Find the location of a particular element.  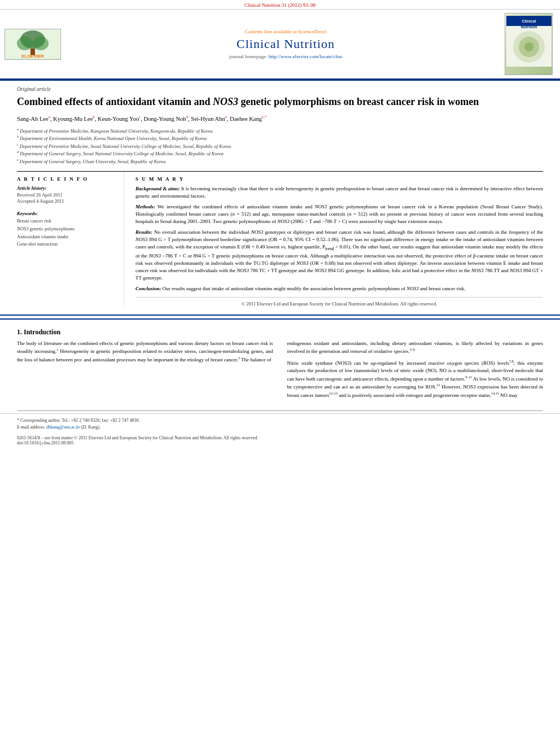

svg-text: Clinical is located at coordinates (528, 21).